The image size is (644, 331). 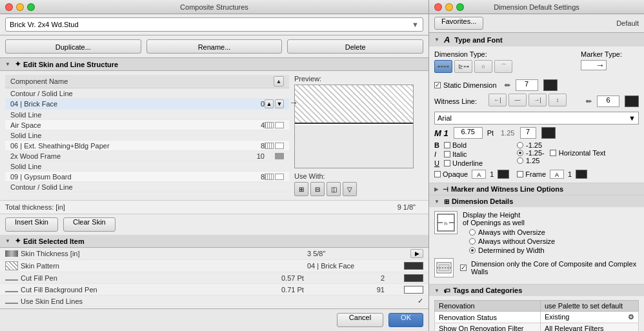 What do you see at coordinates (551, 219) in the screenshot?
I see `display-height-label: Display the Heightof Openings as well` at bounding box center [551, 219].